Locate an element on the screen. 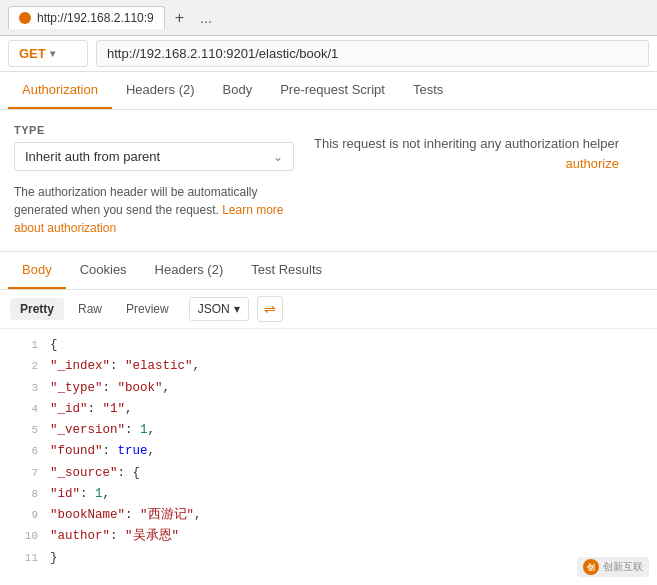  json-line: 4 "_id": "1", is located at coordinates (328, 410).